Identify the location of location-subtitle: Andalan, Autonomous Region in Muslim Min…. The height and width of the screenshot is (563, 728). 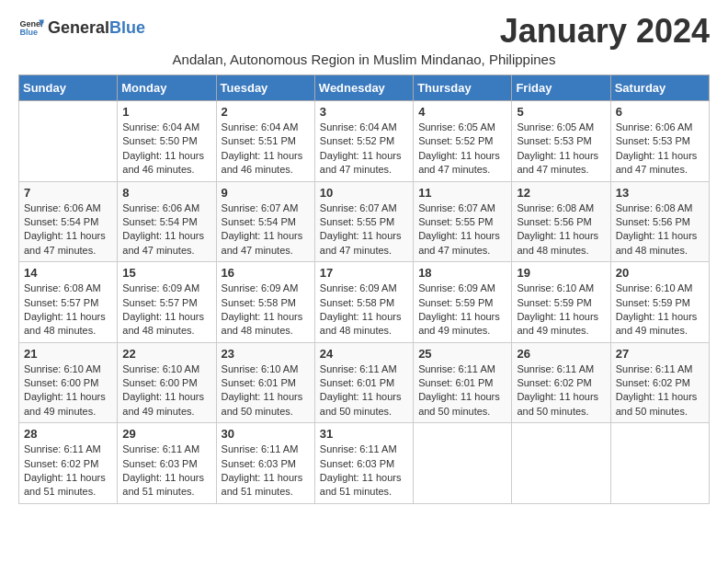
(364, 59).